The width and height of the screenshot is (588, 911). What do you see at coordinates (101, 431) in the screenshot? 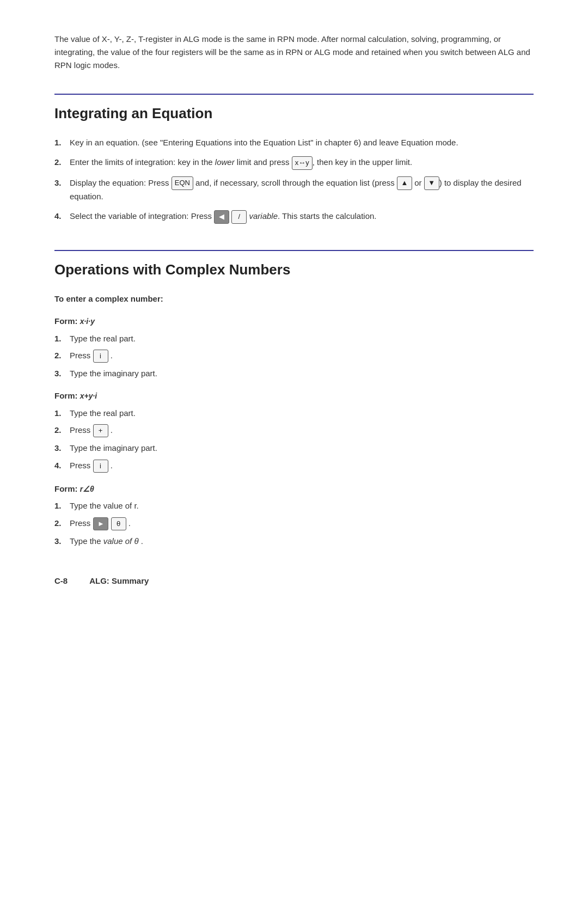
I see `key-plus: +` at bounding box center [101, 431].